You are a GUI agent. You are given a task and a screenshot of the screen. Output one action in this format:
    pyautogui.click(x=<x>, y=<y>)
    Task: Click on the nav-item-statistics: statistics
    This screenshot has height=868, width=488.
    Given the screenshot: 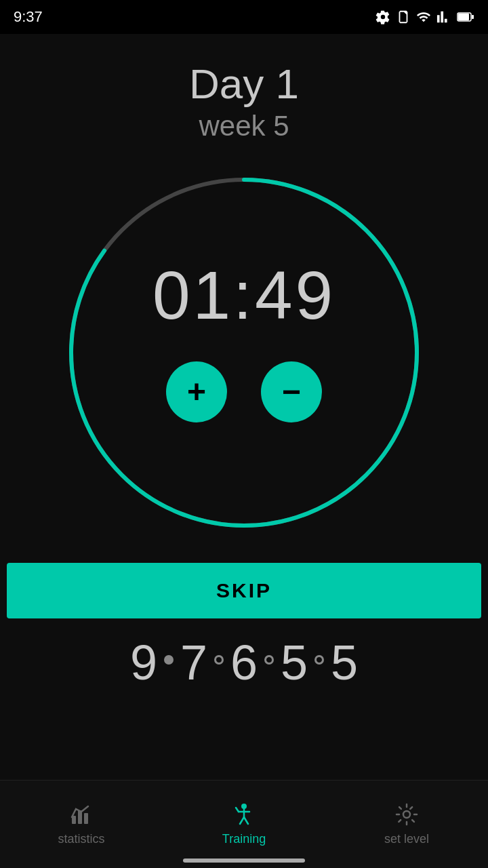 What is the action you would take?
    pyautogui.click(x=81, y=825)
    